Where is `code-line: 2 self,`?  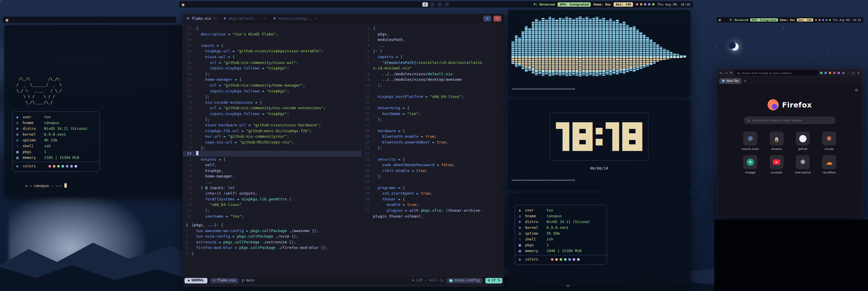 code-line: 2 self, is located at coordinates (272, 165).